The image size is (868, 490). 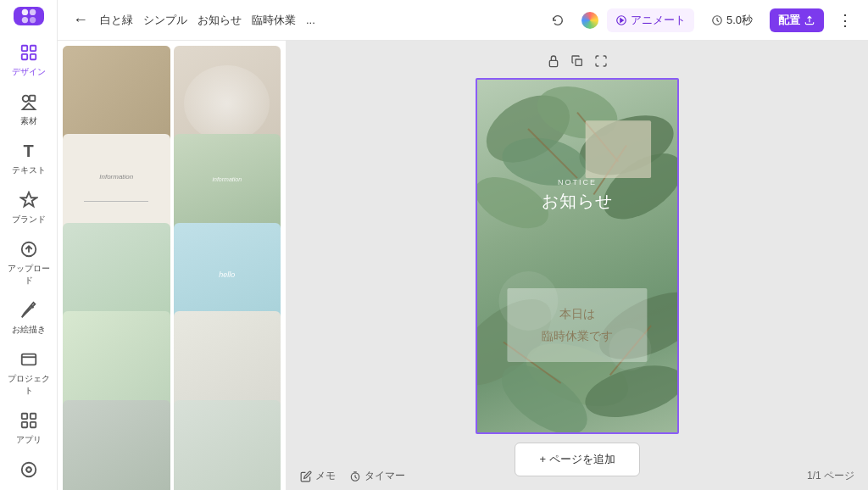 What do you see at coordinates (29, 440) in the screenshot?
I see `sidebar-label-apps: アプリ` at bounding box center [29, 440].